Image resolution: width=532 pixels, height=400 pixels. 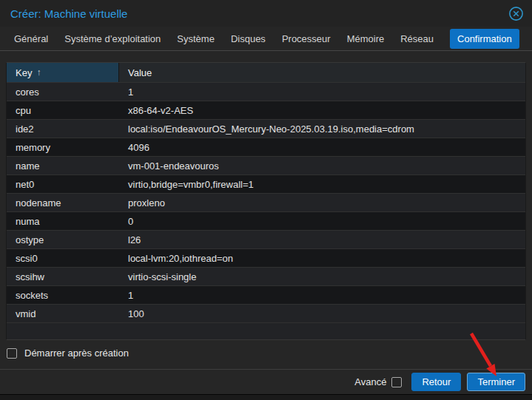 I want to click on tab-memory: Mémoire, so click(x=366, y=38).